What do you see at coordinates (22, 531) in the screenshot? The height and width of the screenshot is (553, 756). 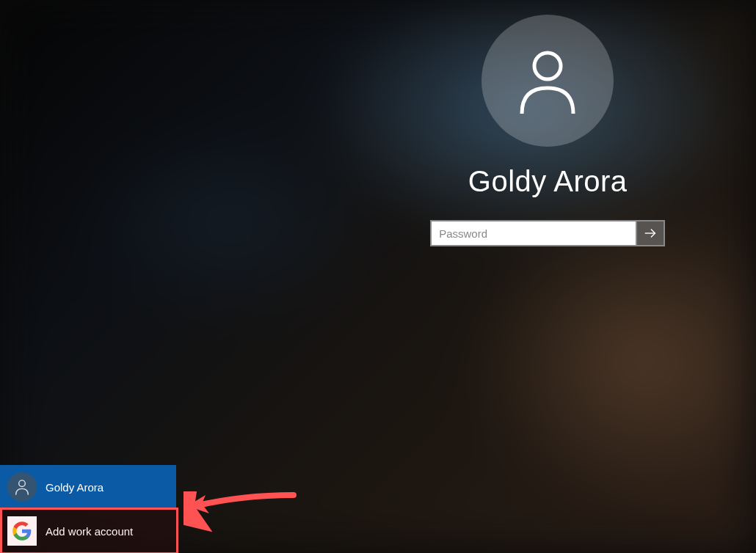 I see `google-icon` at bounding box center [22, 531].